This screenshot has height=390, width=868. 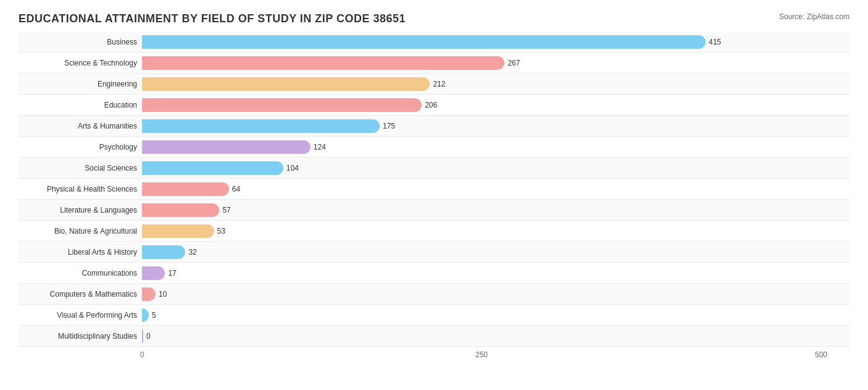 I want to click on bar-track: 53, so click(x=496, y=231).